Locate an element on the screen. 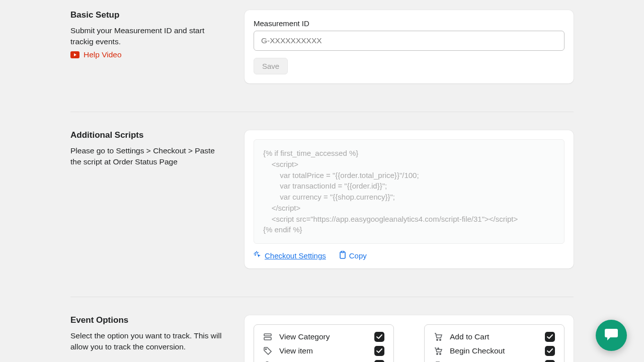  help-video-link: Help Video is located at coordinates (96, 55).